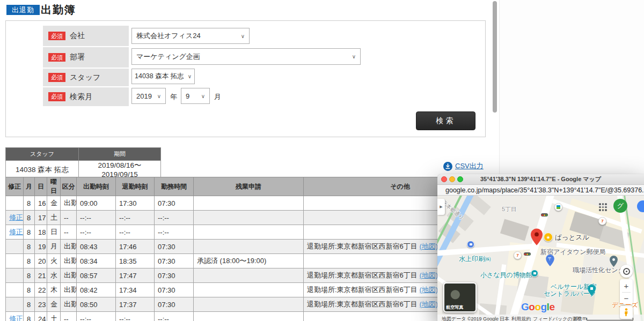  Describe the element at coordinates (521, 318) in the screenshot. I see `terms-link: 利用規約` at that location.